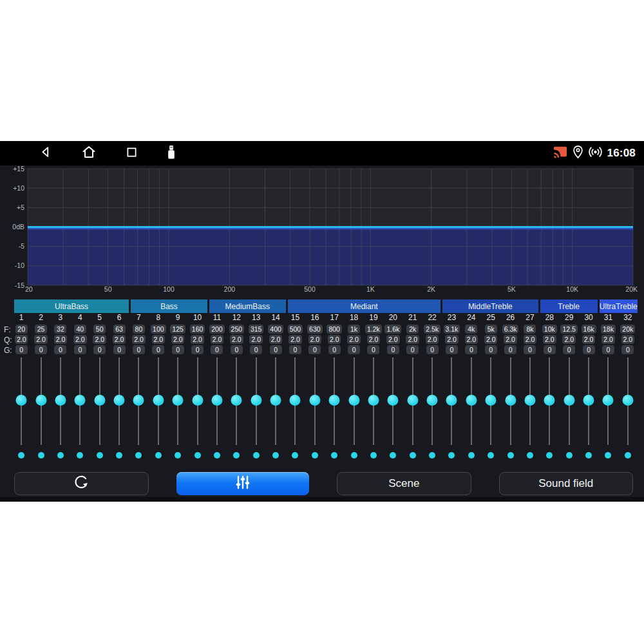 The width and height of the screenshot is (644, 644). What do you see at coordinates (80, 401) in the screenshot?
I see `gain-slider-ch4` at bounding box center [80, 401].